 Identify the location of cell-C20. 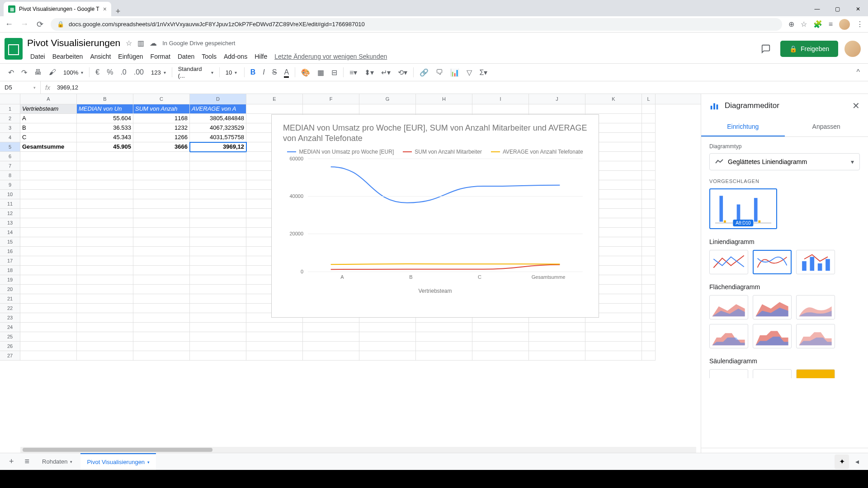
(162, 289).